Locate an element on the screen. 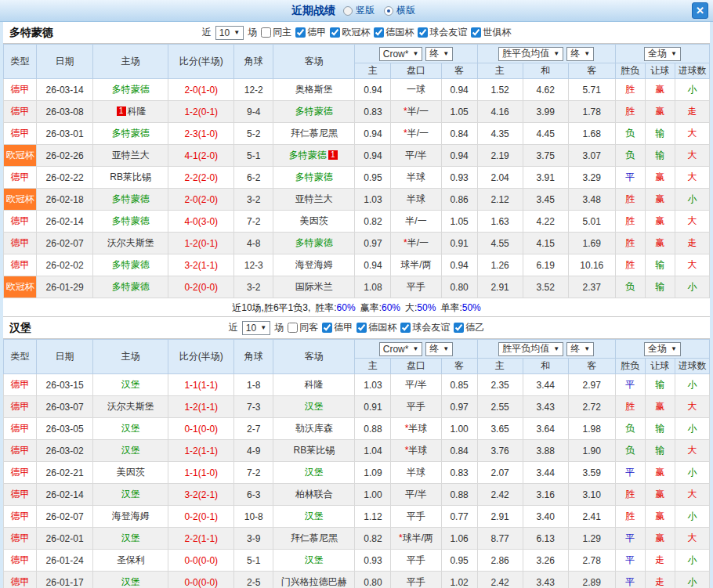  away-team-cell: 海登海姆 is located at coordinates (314, 265).